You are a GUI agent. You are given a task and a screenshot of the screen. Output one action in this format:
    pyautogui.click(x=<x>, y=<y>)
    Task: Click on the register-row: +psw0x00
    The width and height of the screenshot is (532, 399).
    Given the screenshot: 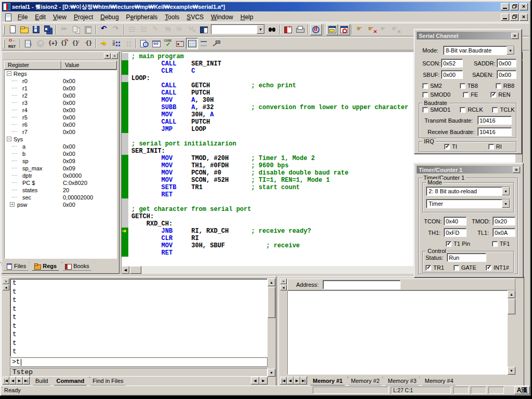 What is the action you would take?
    pyautogui.click(x=60, y=205)
    